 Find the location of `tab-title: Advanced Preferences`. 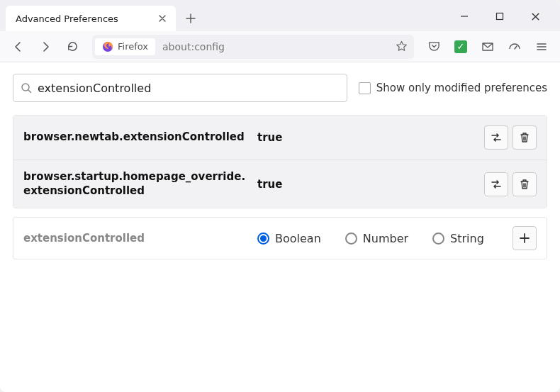

tab-title: Advanced Preferences is located at coordinates (86, 18).